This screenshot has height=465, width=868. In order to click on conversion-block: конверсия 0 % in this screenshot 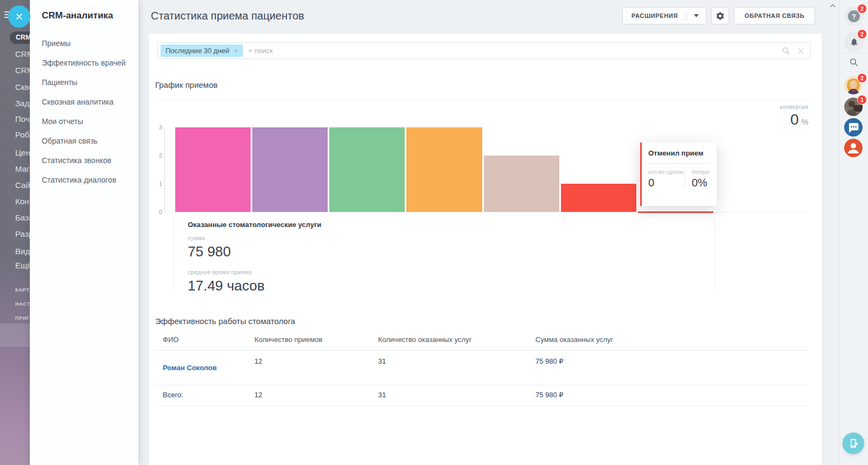, I will do `click(794, 116)`.